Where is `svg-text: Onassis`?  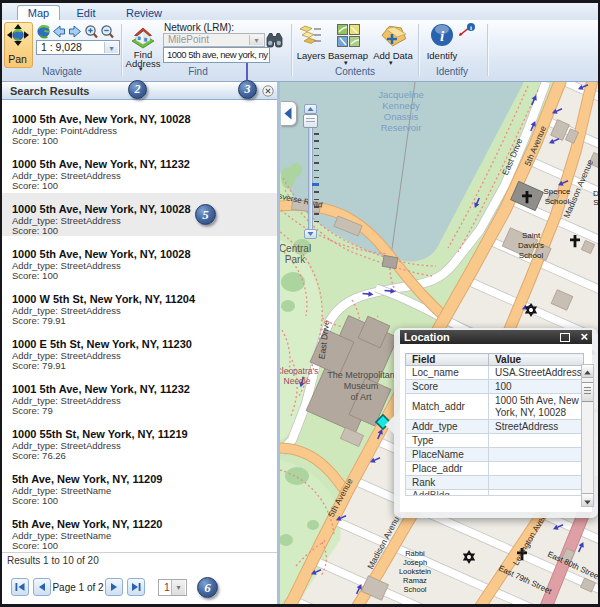 svg-text: Onassis is located at coordinates (402, 116).